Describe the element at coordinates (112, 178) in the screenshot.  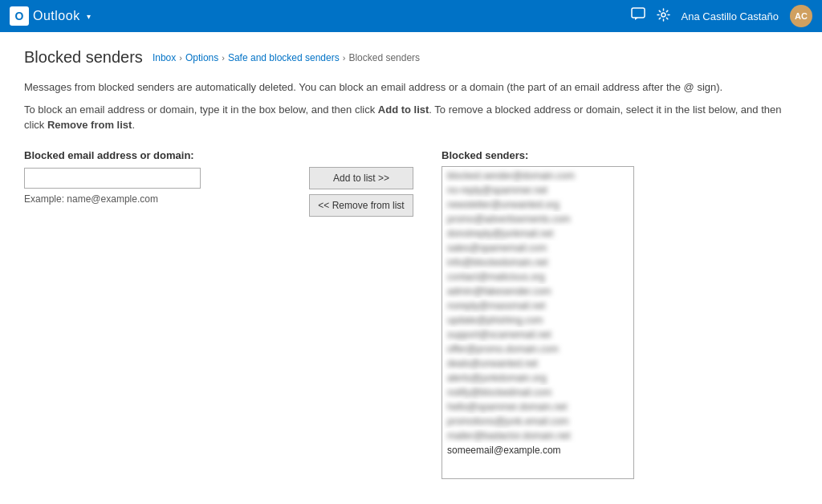
I see `email-input` at that location.